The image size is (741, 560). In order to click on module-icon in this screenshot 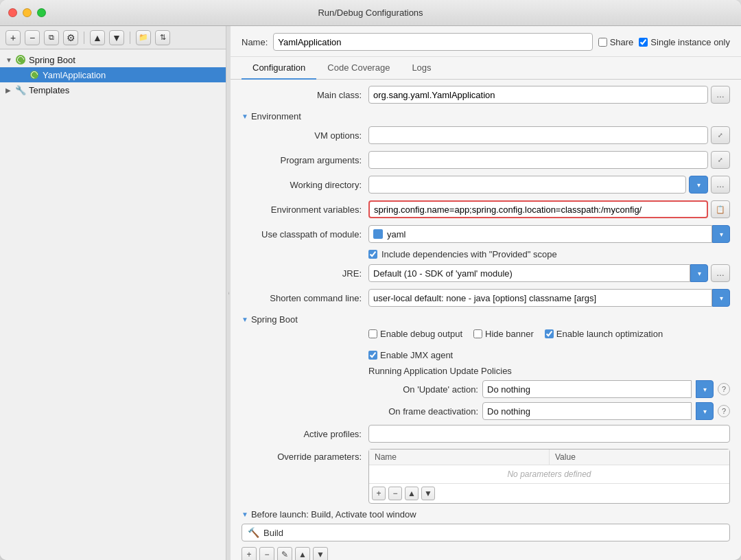, I will do `click(378, 234)`.